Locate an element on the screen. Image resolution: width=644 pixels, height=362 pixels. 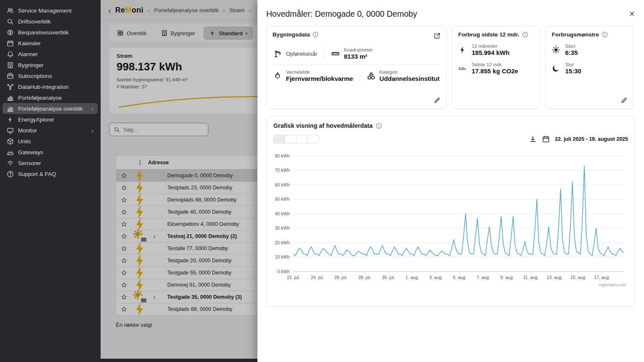
subscriptions-icon is located at coordinates (10, 76).